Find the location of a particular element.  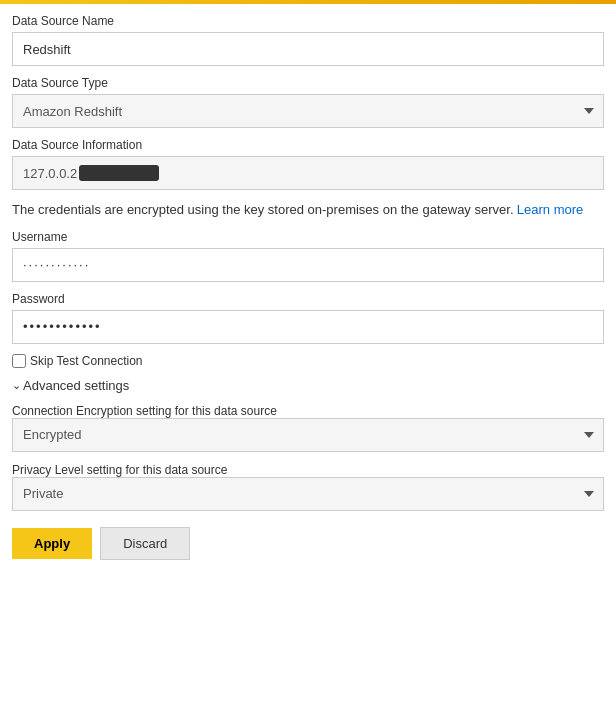

skip-test-connection-label: Skip Test Connection is located at coordinates (86, 361).